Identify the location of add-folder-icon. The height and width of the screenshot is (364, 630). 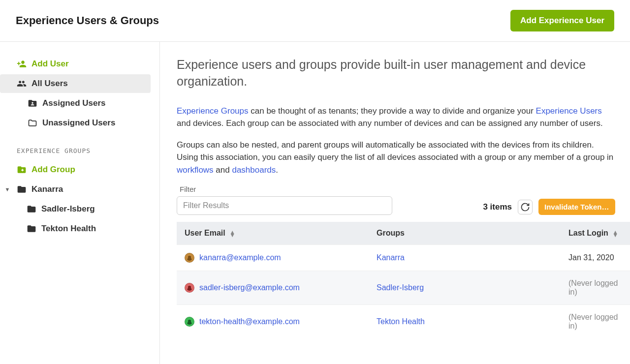
(22, 170).